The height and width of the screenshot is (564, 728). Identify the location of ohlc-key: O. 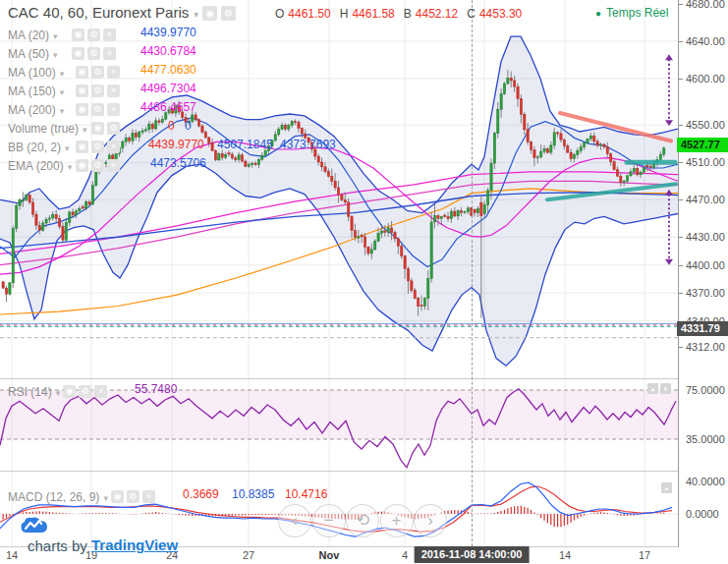
(279, 14).